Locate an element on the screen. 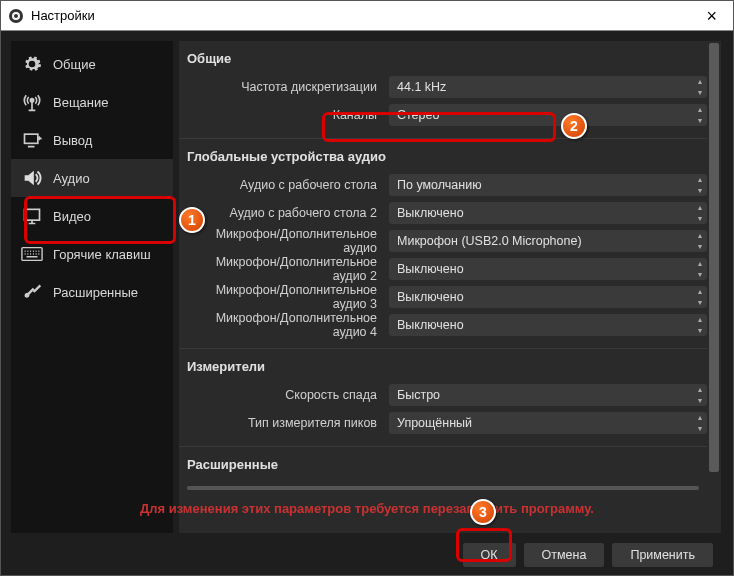 Image resolution: width=734 pixels, height=576 pixels. sidebar-item-hotkeys: Горячие клавиш is located at coordinates (92, 254).